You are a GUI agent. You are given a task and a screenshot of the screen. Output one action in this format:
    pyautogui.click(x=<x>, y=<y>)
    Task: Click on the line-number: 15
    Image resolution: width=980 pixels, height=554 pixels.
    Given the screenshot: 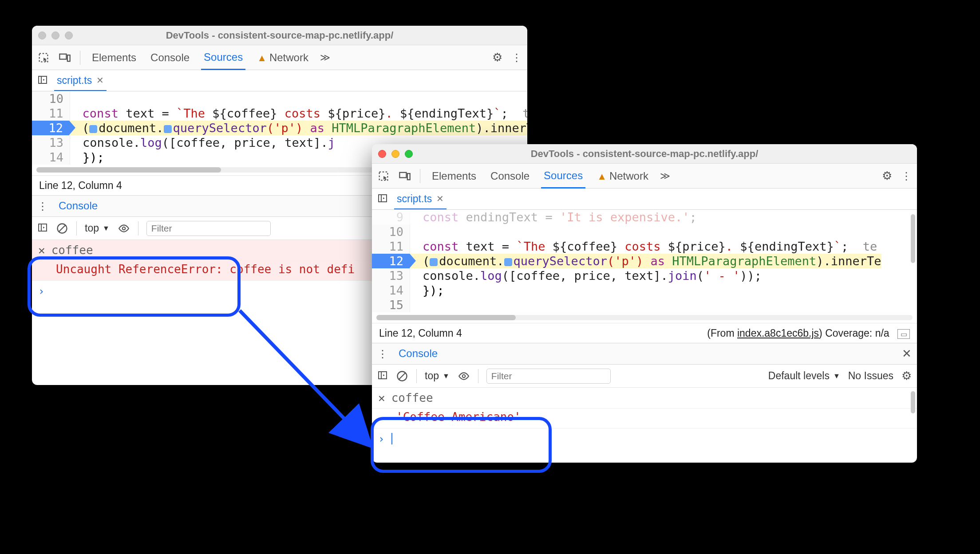 What is the action you would take?
    pyautogui.click(x=391, y=305)
    